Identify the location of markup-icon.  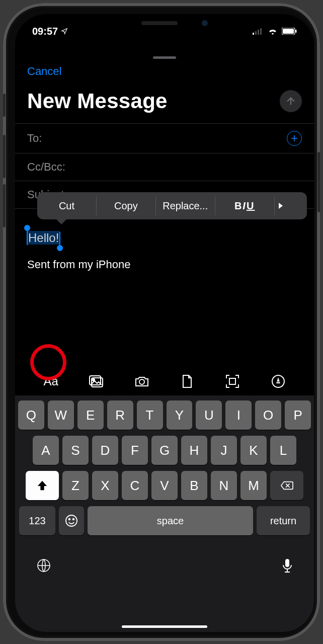
(278, 381).